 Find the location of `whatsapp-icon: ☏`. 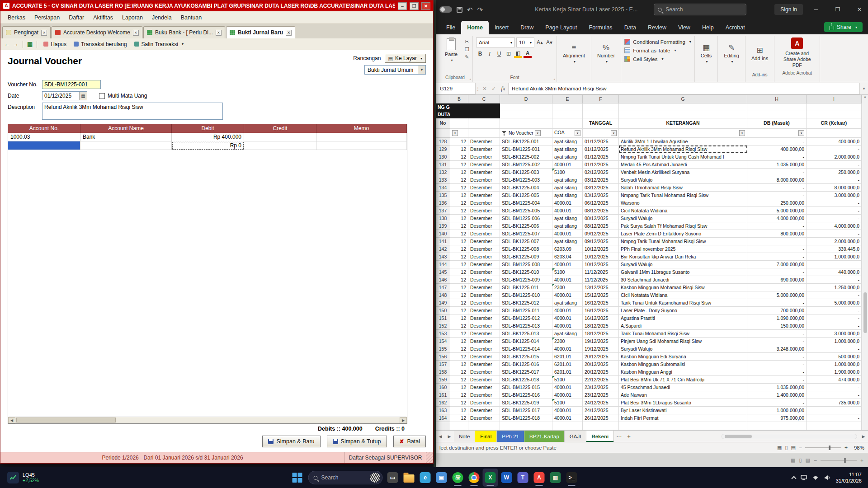

whatsapp-icon: ☏ is located at coordinates (458, 478).